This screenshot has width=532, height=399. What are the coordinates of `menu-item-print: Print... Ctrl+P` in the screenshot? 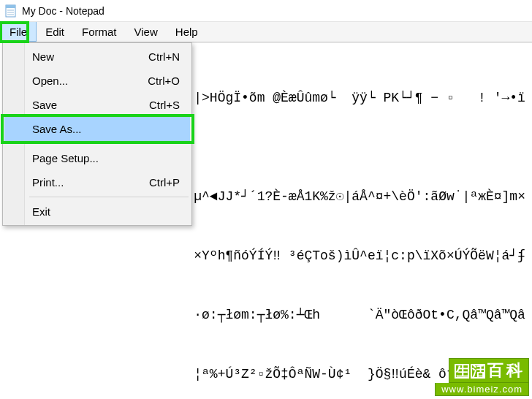 It's located at (97, 183).